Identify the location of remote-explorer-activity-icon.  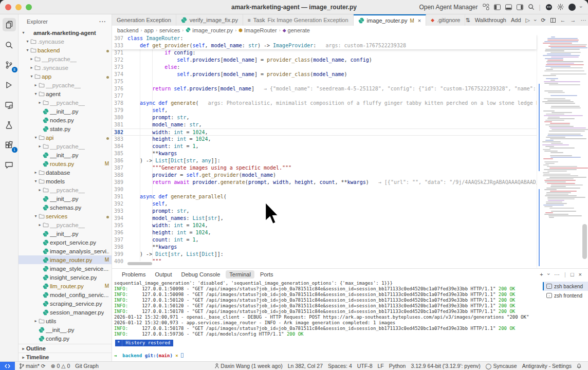
(9, 105).